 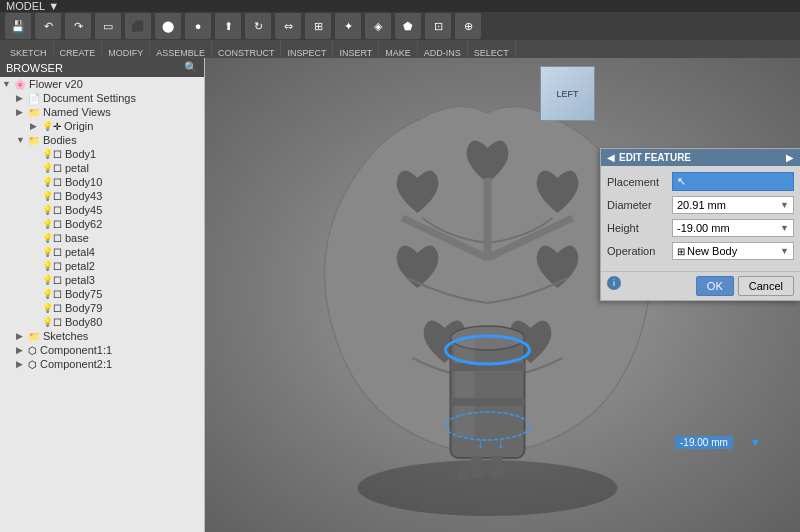 What do you see at coordinates (78, 26) in the screenshot?
I see `redo-icon: ↷` at bounding box center [78, 26].